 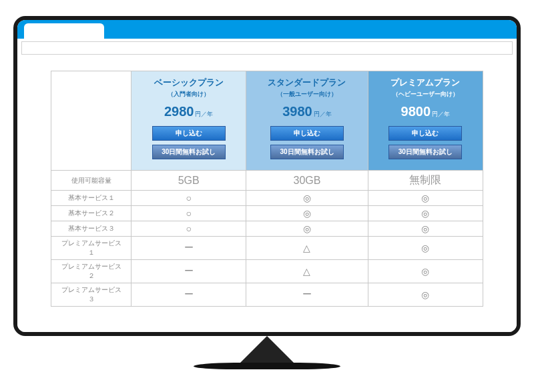 What do you see at coordinates (267, 353) in the screenshot?
I see `monitor-stand` at bounding box center [267, 353].